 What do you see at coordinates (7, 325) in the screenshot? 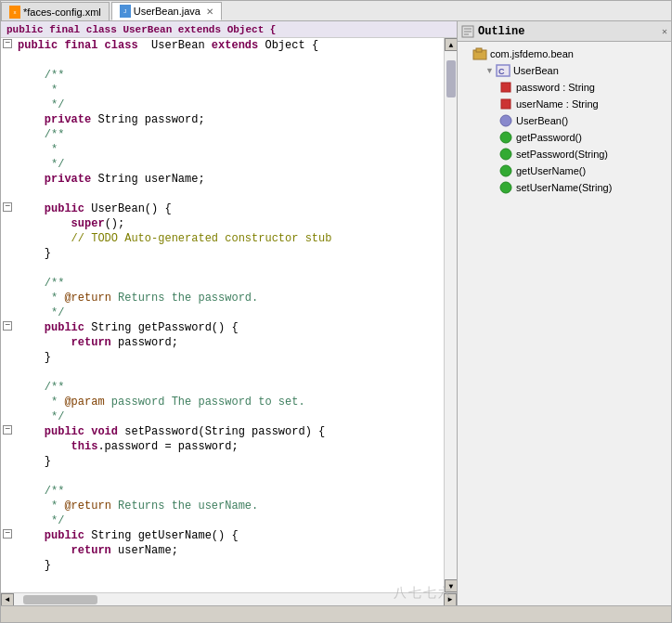
I see `fold-gutter-20: −` at bounding box center [7, 325].